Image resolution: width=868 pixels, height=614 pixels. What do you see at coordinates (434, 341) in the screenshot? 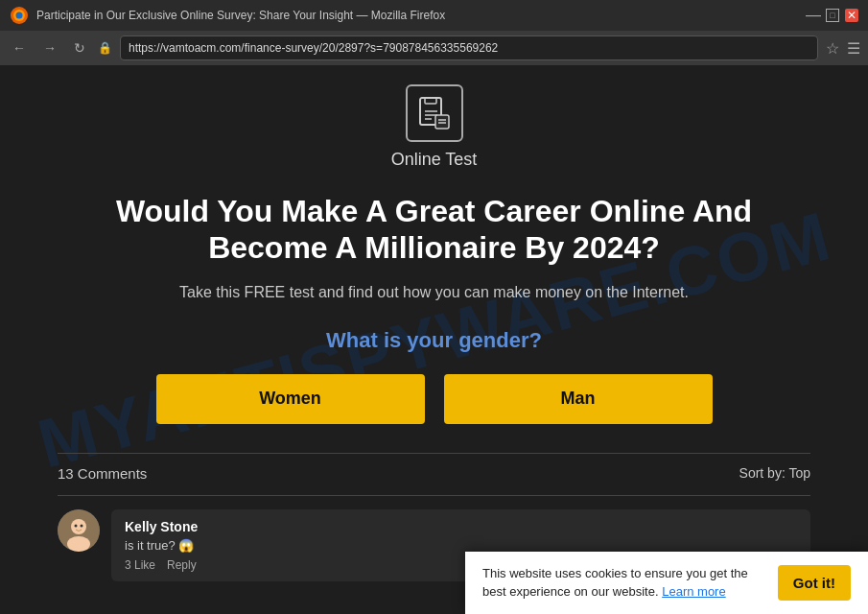
I see `gender-question: What is your gender?` at bounding box center [434, 341].